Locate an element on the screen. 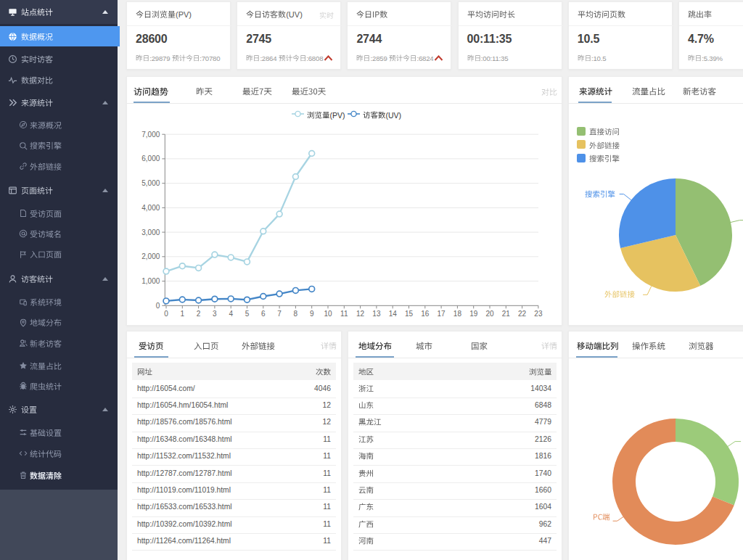 Image resolution: width=743 pixels, height=560 pixels. svg-text: 7 is located at coordinates (279, 313).